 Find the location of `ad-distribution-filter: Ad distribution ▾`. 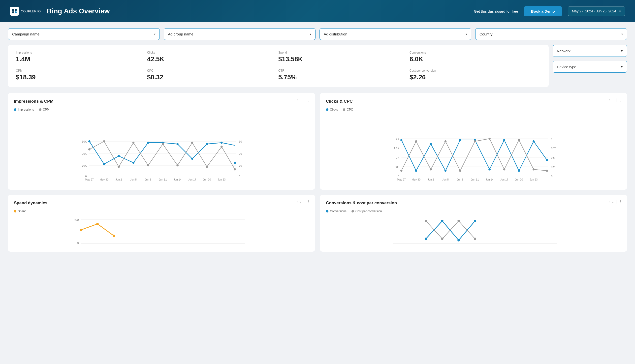

ad-distribution-filter: Ad distribution ▾ is located at coordinates (395, 34).